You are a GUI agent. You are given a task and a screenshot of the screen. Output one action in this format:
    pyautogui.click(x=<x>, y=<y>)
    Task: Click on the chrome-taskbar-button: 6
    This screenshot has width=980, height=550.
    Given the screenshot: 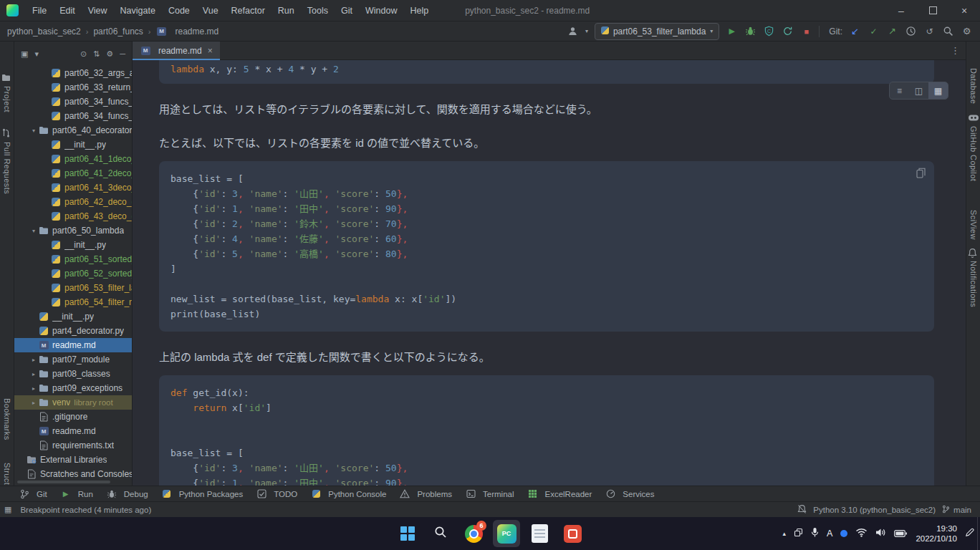 What is the action you would take?
    pyautogui.click(x=474, y=534)
    